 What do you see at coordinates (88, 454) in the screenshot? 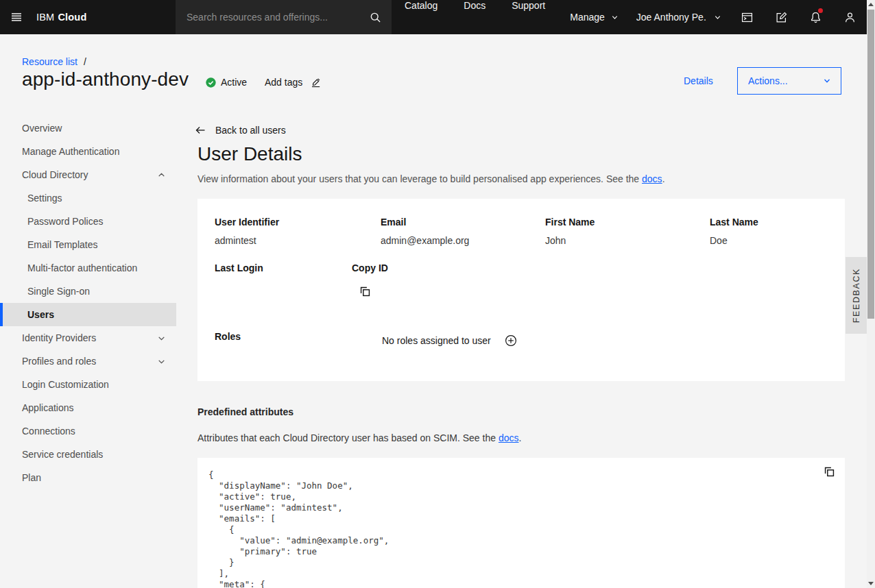
I see `sidebar-item-service-credentials: Service credentials` at bounding box center [88, 454].